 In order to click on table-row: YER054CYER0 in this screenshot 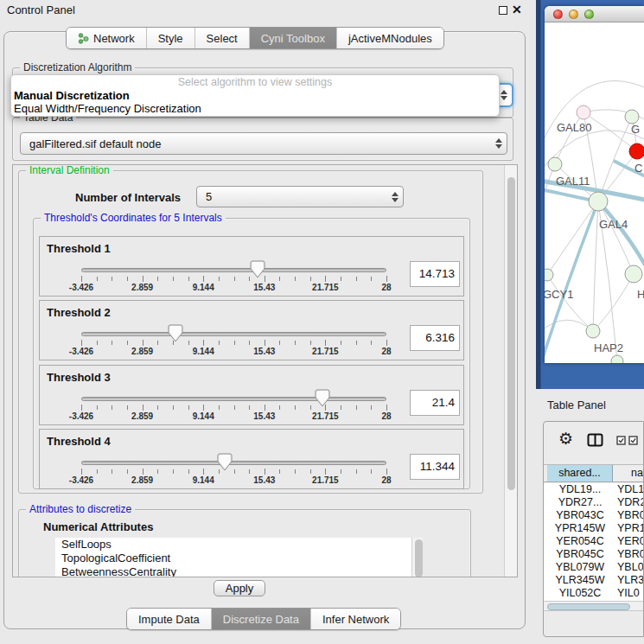, I will do `click(593, 541)`.